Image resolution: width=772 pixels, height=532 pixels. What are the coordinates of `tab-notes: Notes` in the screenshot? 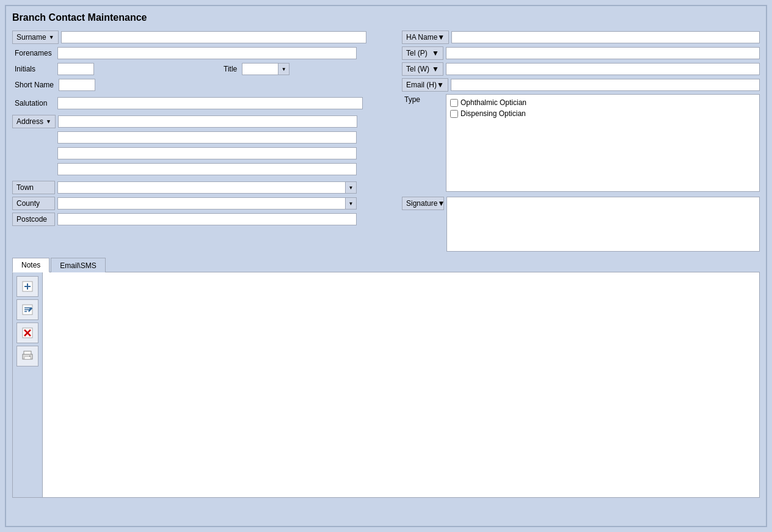 It's located at (31, 265).